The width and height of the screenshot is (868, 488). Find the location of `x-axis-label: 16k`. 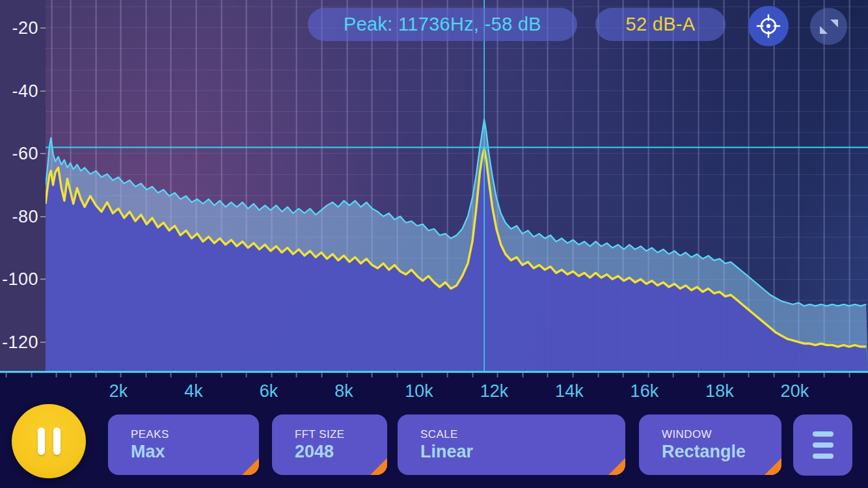

x-axis-label: 16k is located at coordinates (645, 392).